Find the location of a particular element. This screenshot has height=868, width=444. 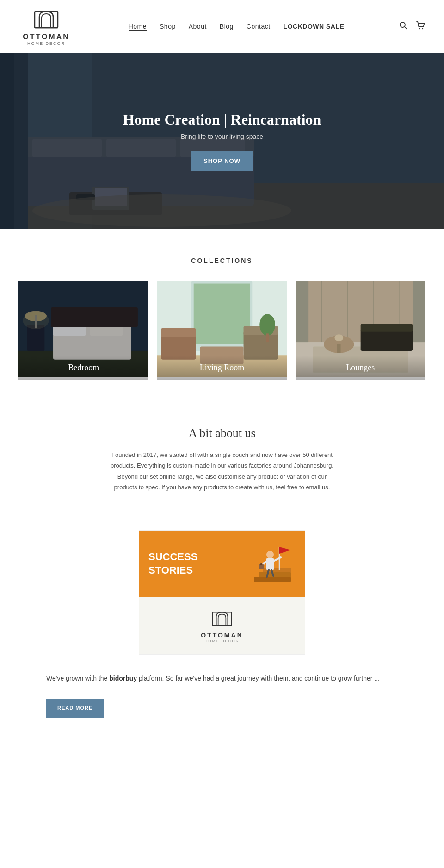

lounges-label: Lounges is located at coordinates (361, 368).